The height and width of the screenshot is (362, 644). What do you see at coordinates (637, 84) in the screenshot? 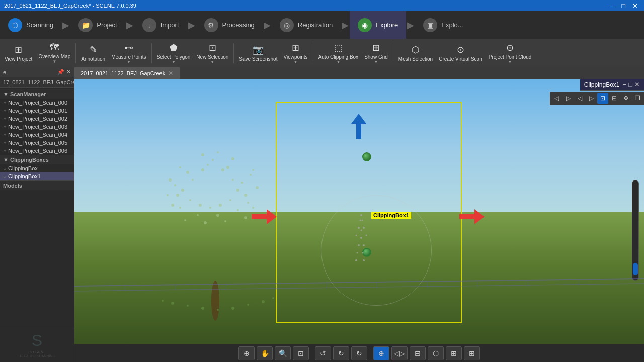
I see `clipping-close-button: ✕` at bounding box center [637, 84].